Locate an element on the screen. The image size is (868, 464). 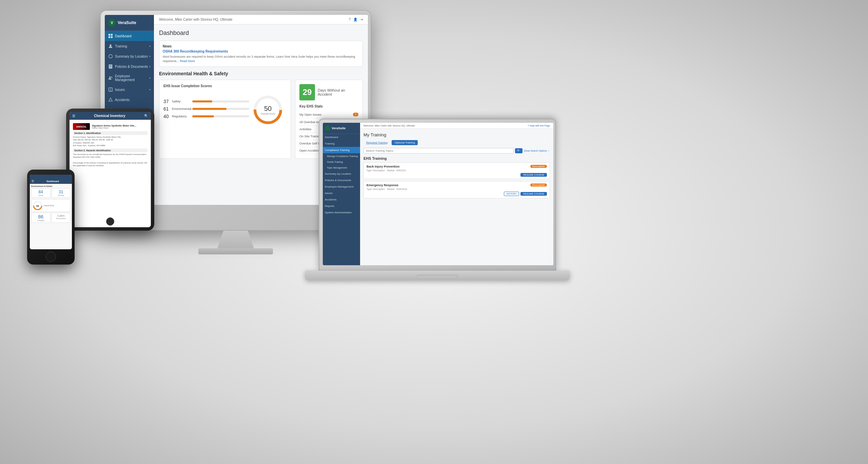
course2-title: Emergency Response is located at coordinates (387, 185).